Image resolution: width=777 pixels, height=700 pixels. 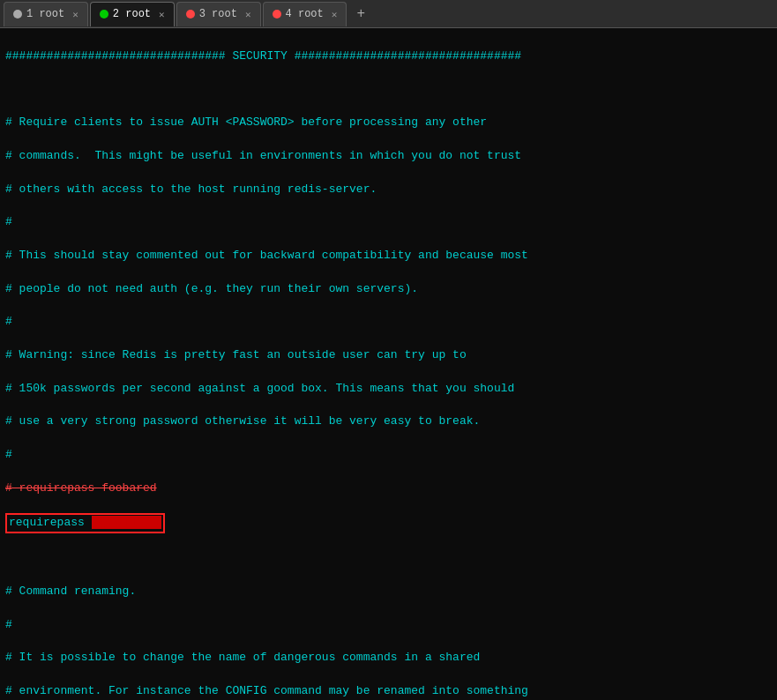 What do you see at coordinates (127, 522) in the screenshot?
I see `requirepass-password: P@rall25%` at bounding box center [127, 522].